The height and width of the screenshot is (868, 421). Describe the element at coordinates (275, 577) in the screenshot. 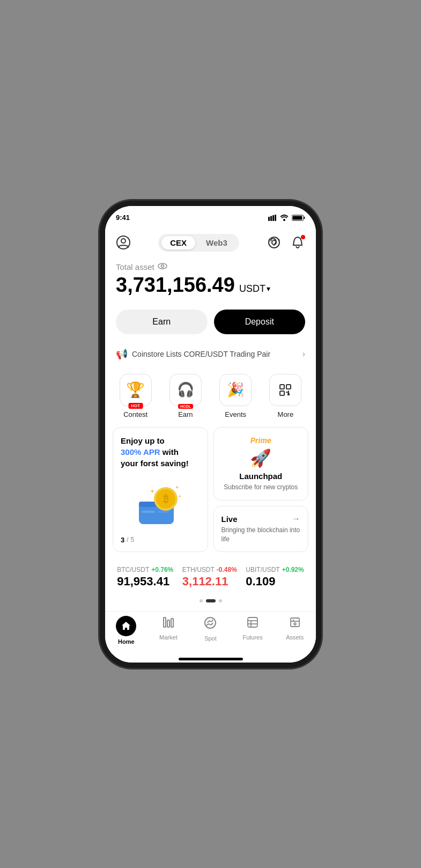

I see `ticker-ubit: UBIT/USDT +0.92% 0.109` at that location.